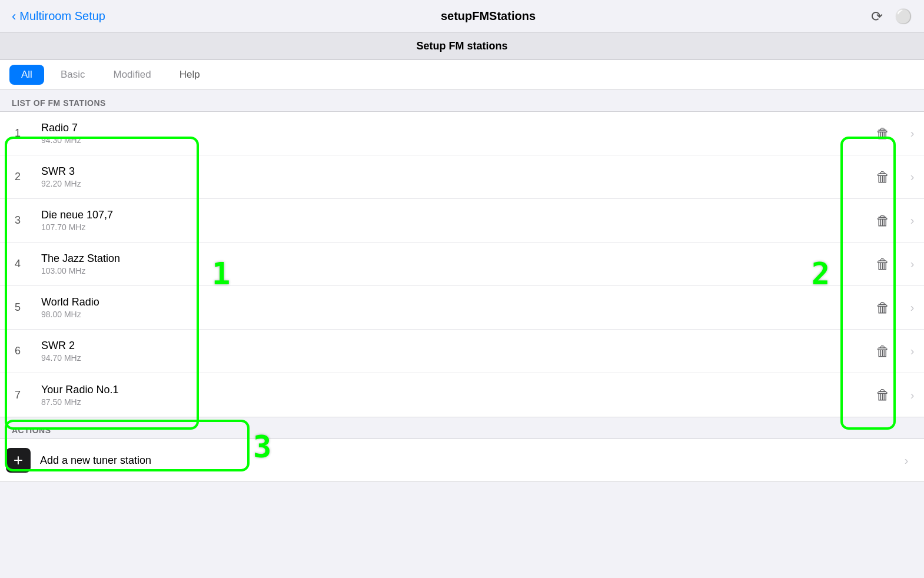 The width and height of the screenshot is (924, 578). What do you see at coordinates (246, 264) in the screenshot?
I see `station-info: The Jazz Station 103.00 MHz` at bounding box center [246, 264].